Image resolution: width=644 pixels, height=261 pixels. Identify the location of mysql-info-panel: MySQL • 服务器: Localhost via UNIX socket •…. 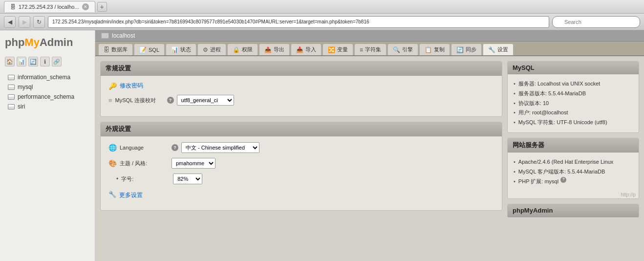
(573, 97).